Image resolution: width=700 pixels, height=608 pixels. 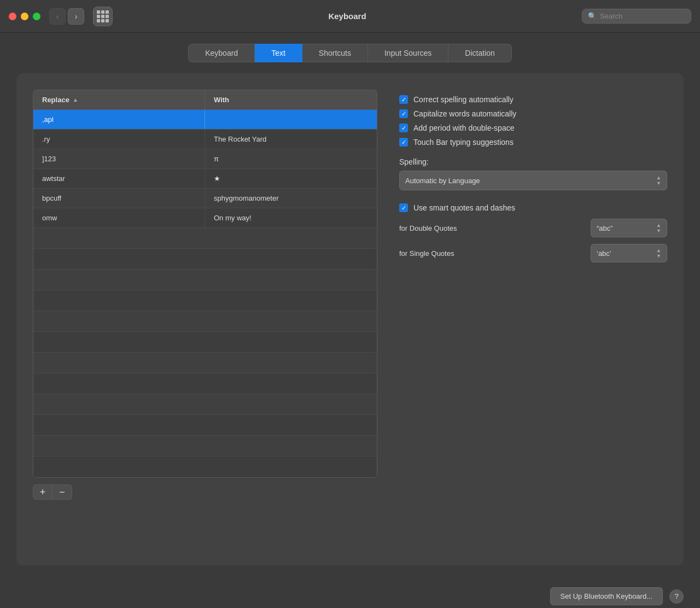 I want to click on replace-cell: ,apl, so click(x=119, y=119).